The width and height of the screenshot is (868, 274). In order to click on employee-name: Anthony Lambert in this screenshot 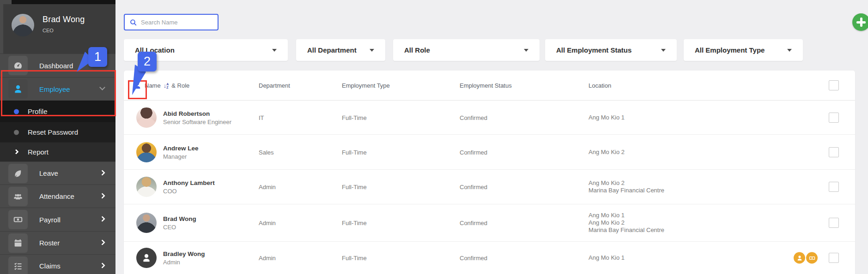, I will do `click(189, 183)`.